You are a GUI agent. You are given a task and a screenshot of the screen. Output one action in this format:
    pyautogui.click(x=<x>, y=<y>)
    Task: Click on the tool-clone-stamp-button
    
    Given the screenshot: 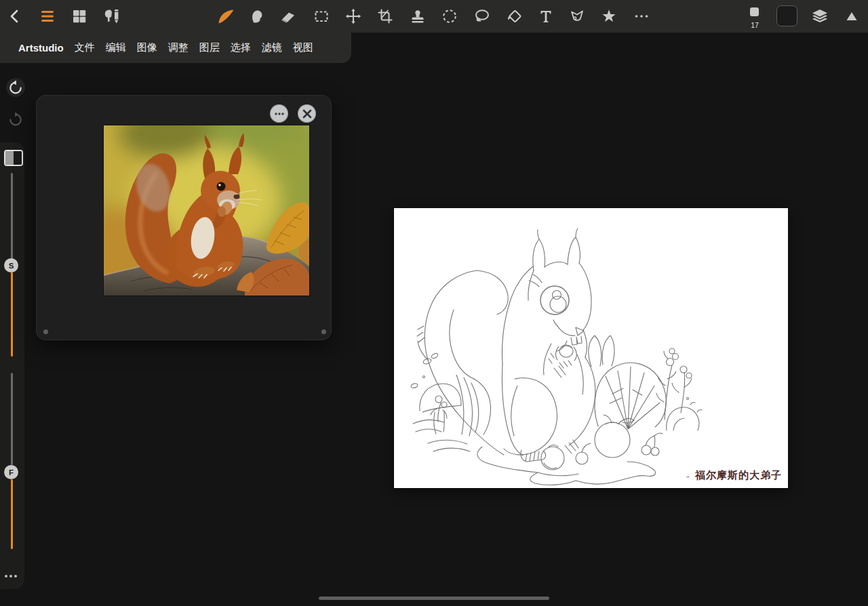 What is the action you would take?
    pyautogui.click(x=418, y=16)
    